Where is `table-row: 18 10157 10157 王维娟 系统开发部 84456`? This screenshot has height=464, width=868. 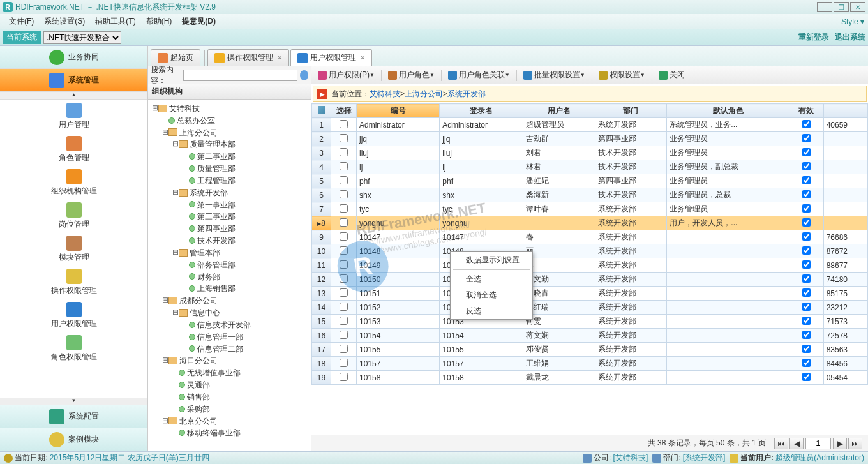
table-row: 18 10157 10157 王维娟 系统开发部 84456 is located at coordinates (590, 364).